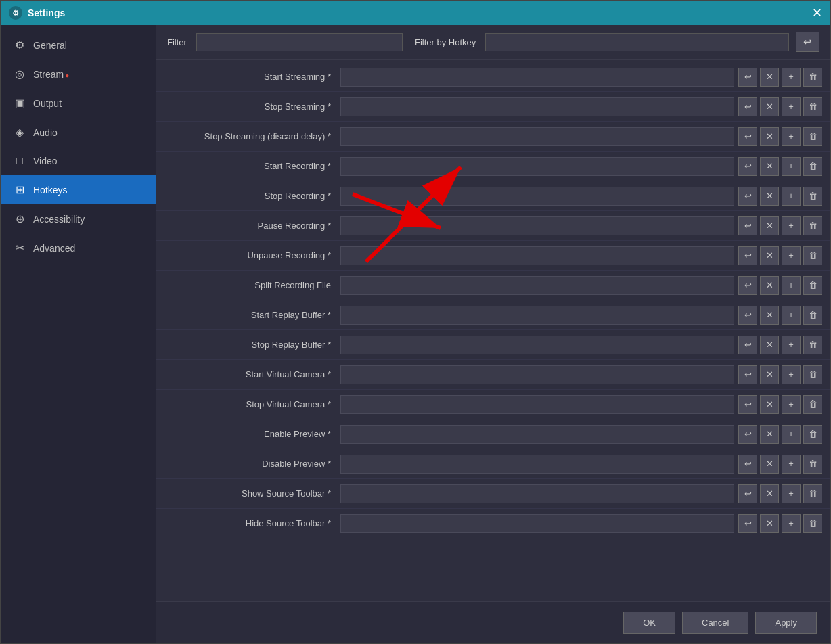 Image resolution: width=831 pixels, height=644 pixels. What do you see at coordinates (637, 42) in the screenshot?
I see `filter-hotkey-input` at bounding box center [637, 42].